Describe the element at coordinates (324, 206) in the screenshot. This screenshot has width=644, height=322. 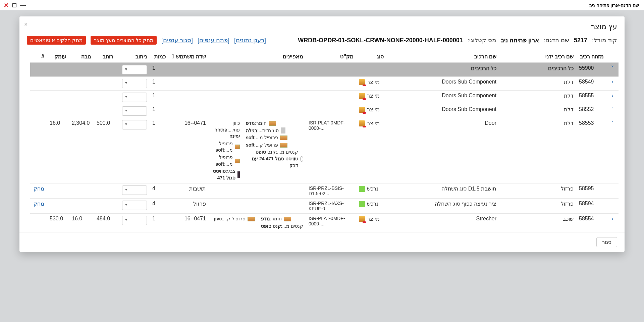
I see `table-row: 58594פרזולציר נעיצה כפוף סוג השחלהנרכשIS…` at that location.